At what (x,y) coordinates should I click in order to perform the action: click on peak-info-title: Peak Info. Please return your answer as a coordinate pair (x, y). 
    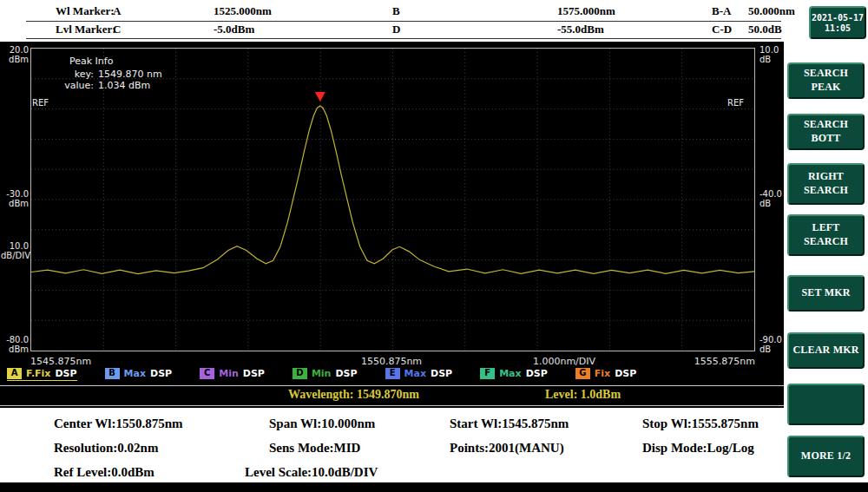
    Looking at the image, I should click on (116, 61).